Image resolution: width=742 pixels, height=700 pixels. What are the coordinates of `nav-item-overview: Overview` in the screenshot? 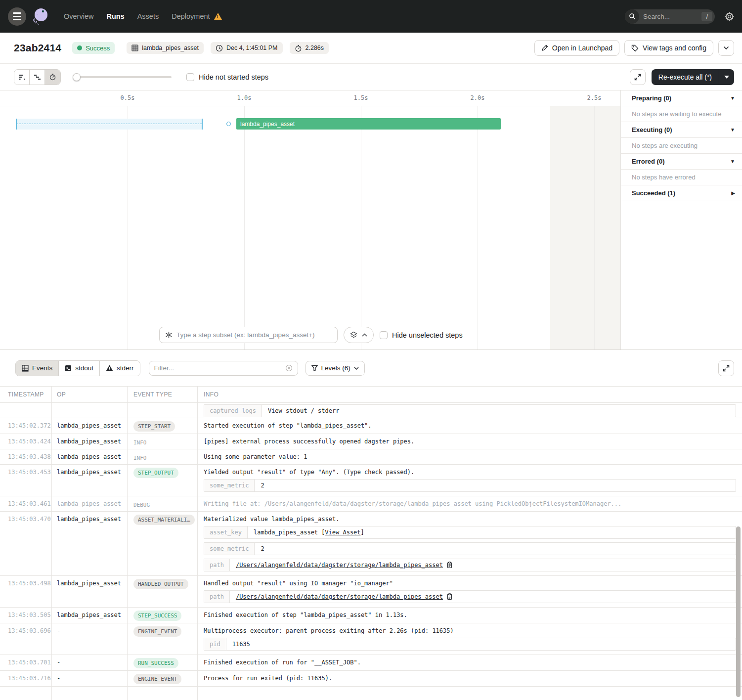 It's located at (79, 16).